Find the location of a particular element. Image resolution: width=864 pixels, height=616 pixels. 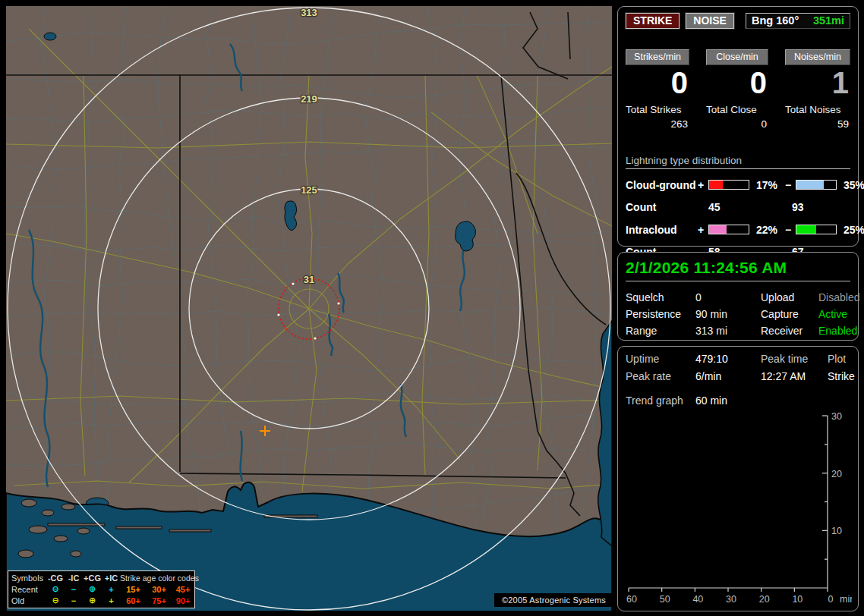

noises-per-min-column: Noises/min 1 Total Noises 59 is located at coordinates (818, 90).